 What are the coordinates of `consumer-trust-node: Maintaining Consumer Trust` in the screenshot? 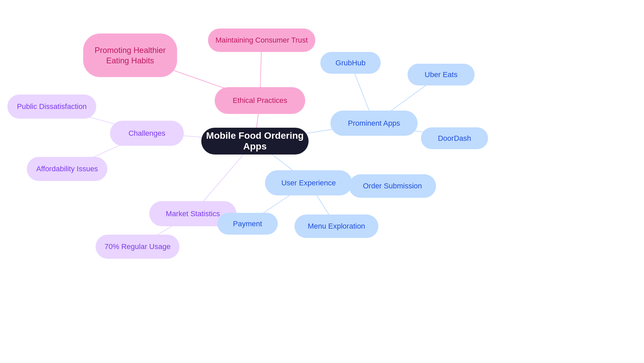 It's located at (262, 40).